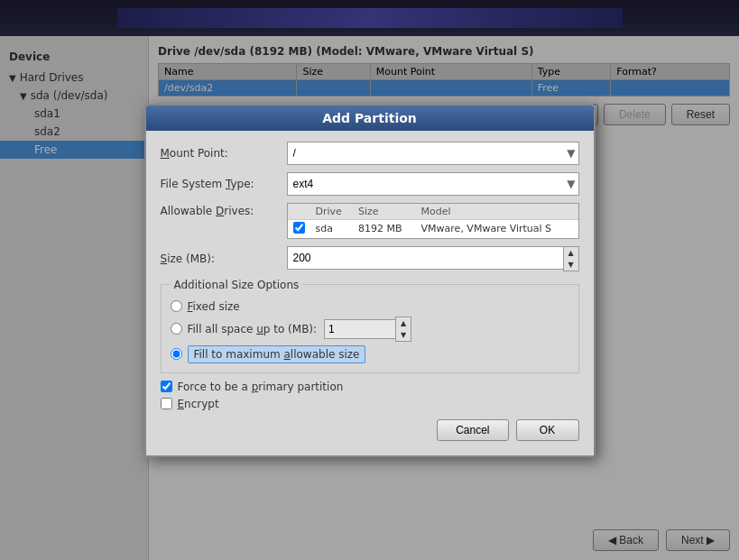 The width and height of the screenshot is (739, 560). Describe the element at coordinates (199, 404) in the screenshot. I see `encrypt-label: Encrypt` at that location.